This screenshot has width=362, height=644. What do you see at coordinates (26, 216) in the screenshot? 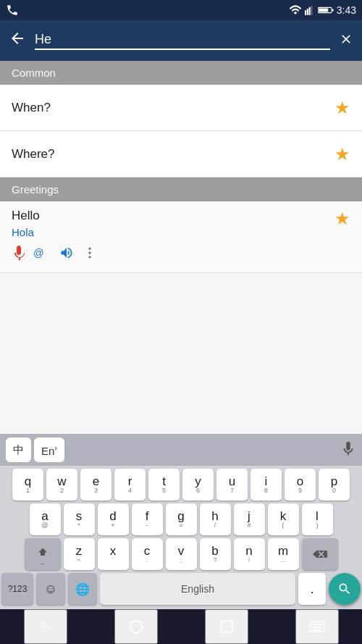
I see `hello-text: Hello` at bounding box center [26, 216].